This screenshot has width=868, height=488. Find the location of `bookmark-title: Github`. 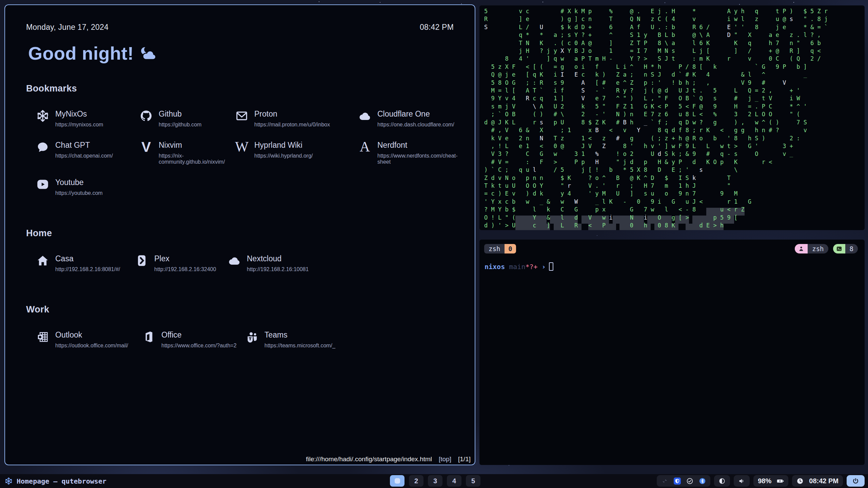

bookmark-title: Github is located at coordinates (180, 114).